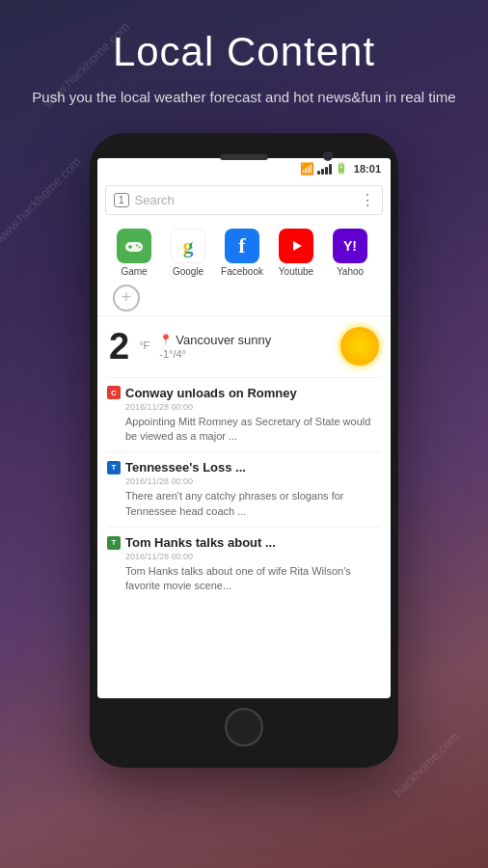 This screenshot has height=868, width=488. What do you see at coordinates (244, 60) in the screenshot?
I see `header-section: Local Content Push you the local weather…` at bounding box center [244, 60].